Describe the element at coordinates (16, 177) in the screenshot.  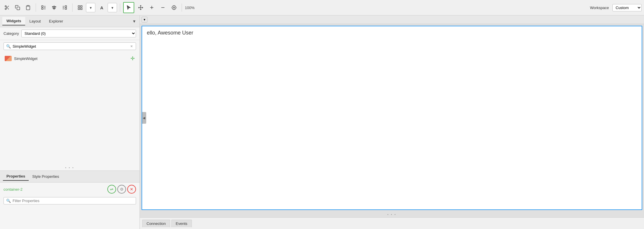
I see `tab-properties: Properties` at that location.